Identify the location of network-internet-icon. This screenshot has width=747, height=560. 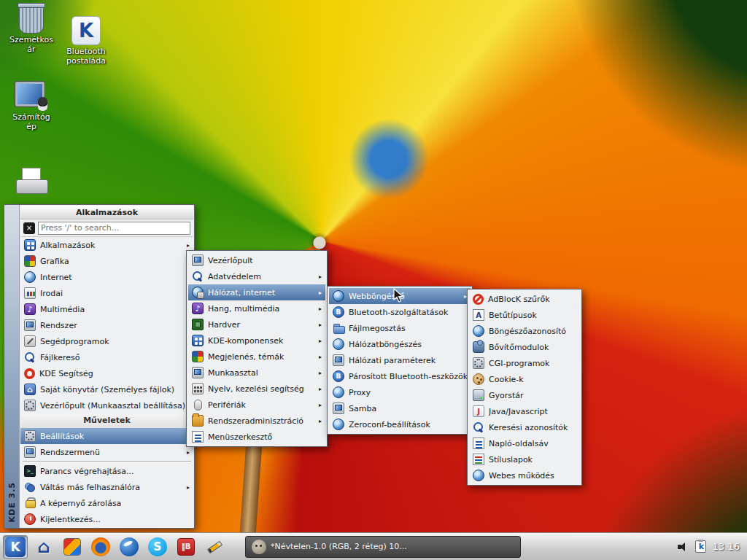
(198, 292).